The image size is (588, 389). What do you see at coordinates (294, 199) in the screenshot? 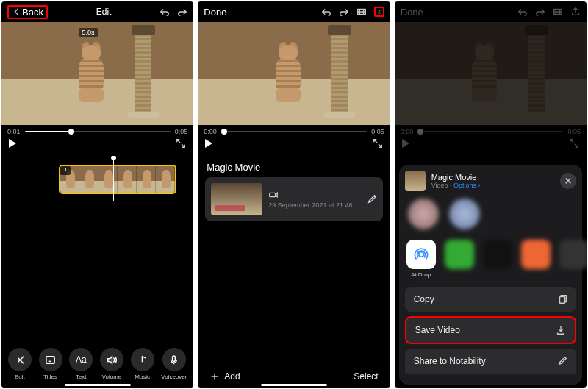
I see `project-card: 29 September 2021 at 21:46` at bounding box center [294, 199].